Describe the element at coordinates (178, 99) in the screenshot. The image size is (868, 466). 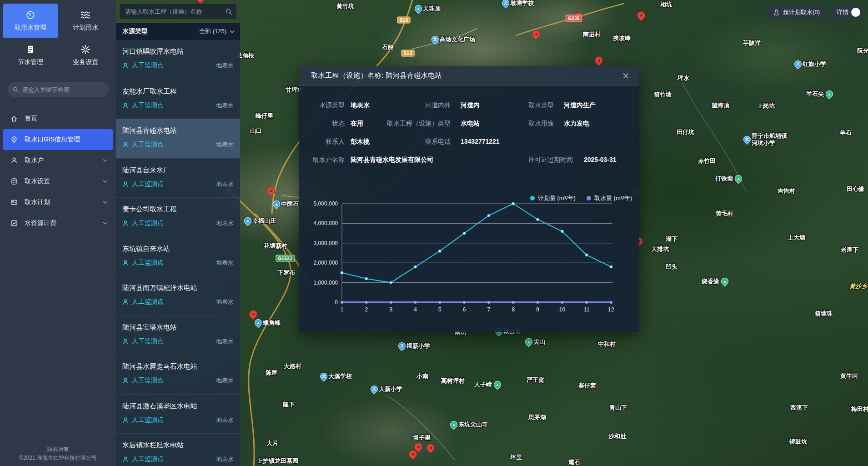
I see `list-item: 友能水厂取水工程人工监测点地表水` at that location.